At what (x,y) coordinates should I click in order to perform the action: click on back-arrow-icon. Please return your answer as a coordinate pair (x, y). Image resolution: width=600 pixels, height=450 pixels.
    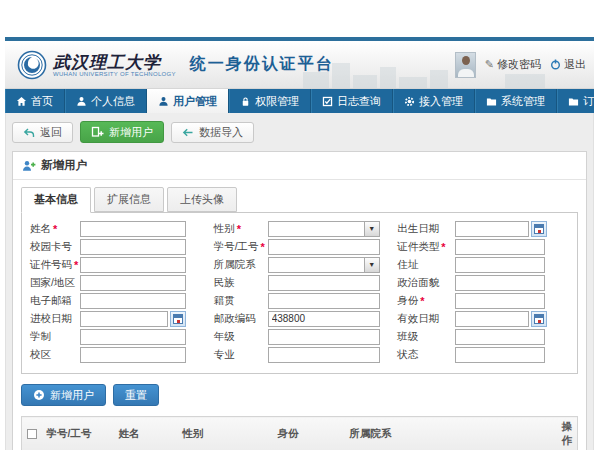
    Looking at the image, I should click on (29, 132).